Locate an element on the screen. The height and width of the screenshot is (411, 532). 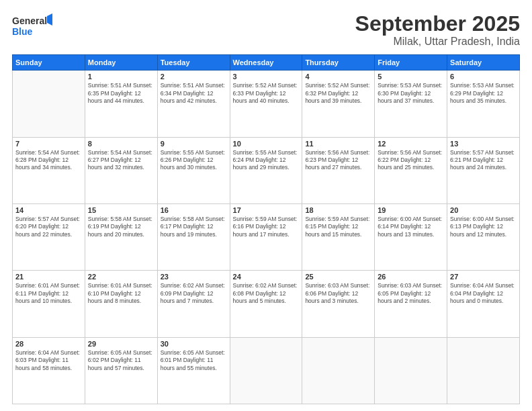
table-cell: 14Sunrise: 5:57 AM Sunset: 6:20 PM Dayli… is located at coordinates (49, 236).